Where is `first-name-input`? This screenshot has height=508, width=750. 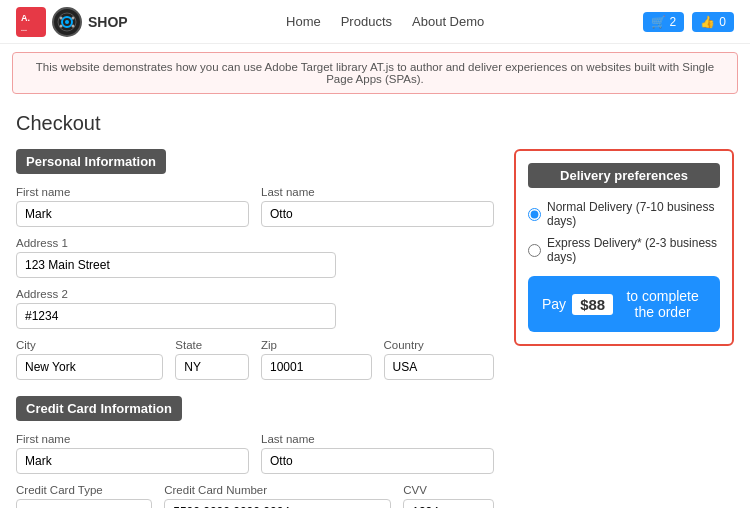
first-name-input is located at coordinates (132, 214).